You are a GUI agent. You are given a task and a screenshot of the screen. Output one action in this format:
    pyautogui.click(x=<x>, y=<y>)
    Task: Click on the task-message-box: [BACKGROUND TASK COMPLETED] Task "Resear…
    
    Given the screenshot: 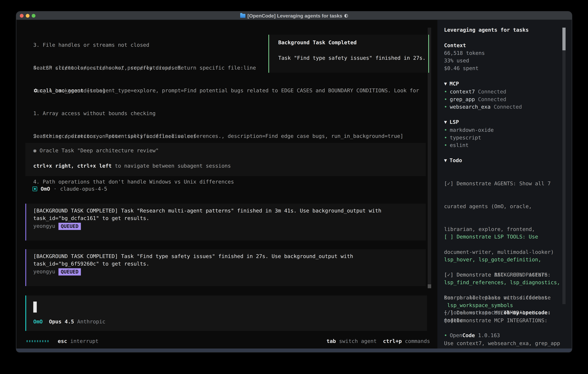 What is the action you would take?
    pyautogui.click(x=226, y=222)
    